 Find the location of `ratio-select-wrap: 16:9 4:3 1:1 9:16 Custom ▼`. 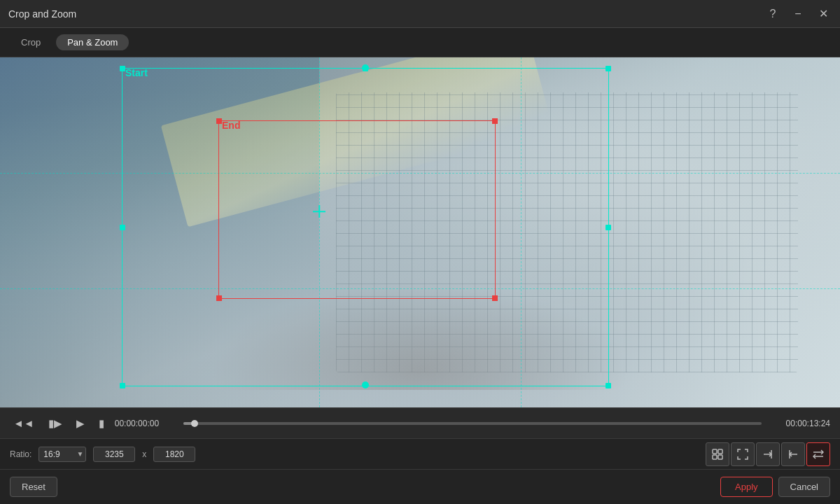

ratio-select-wrap: 16:9 4:3 1:1 9:16 Custom ▼ is located at coordinates (62, 454).